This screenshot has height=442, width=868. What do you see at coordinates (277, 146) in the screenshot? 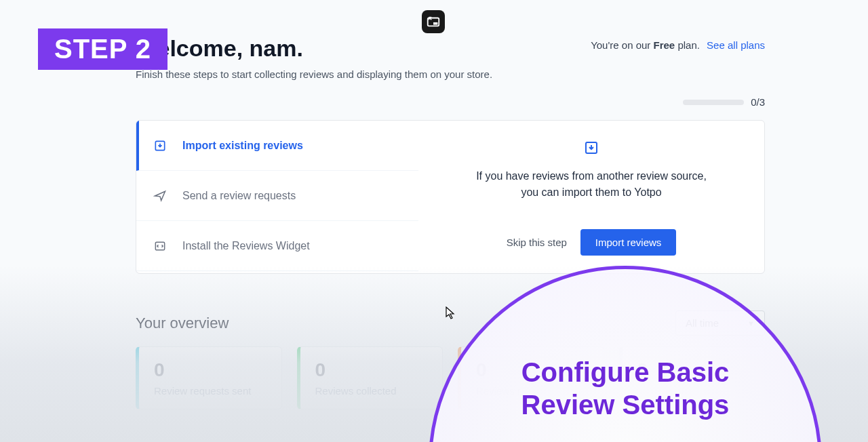
I see `step-import-reviews: Import existing reviews` at bounding box center [277, 146].